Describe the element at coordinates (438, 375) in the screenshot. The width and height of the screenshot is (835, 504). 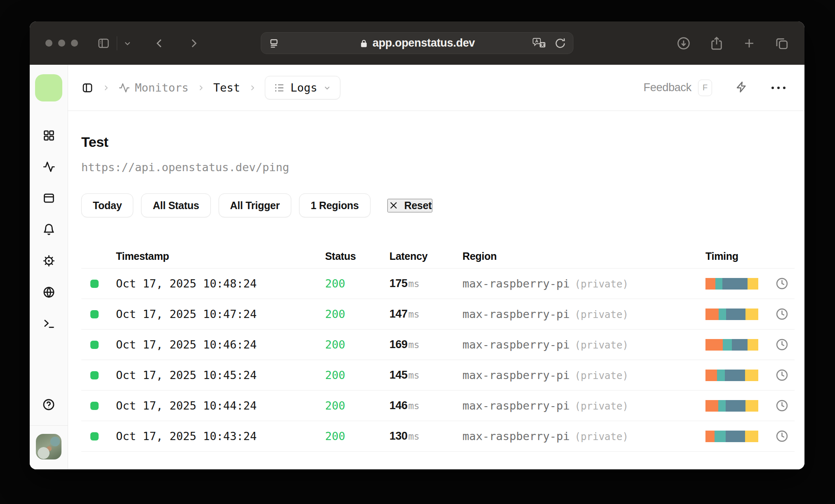
I see `log-row: Oct 17, 2025 10:45:24 200 145ms max-rasp…` at that location.